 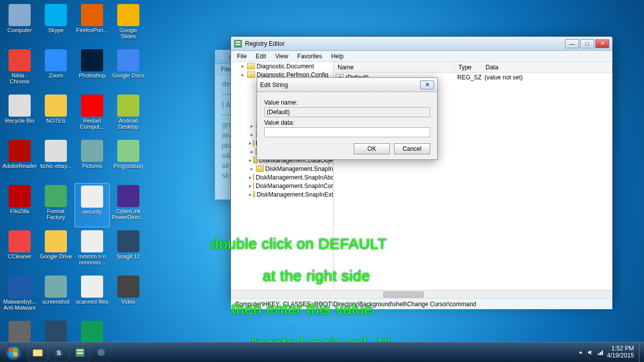 I want to click on network-icon, so click(x=601, y=352).